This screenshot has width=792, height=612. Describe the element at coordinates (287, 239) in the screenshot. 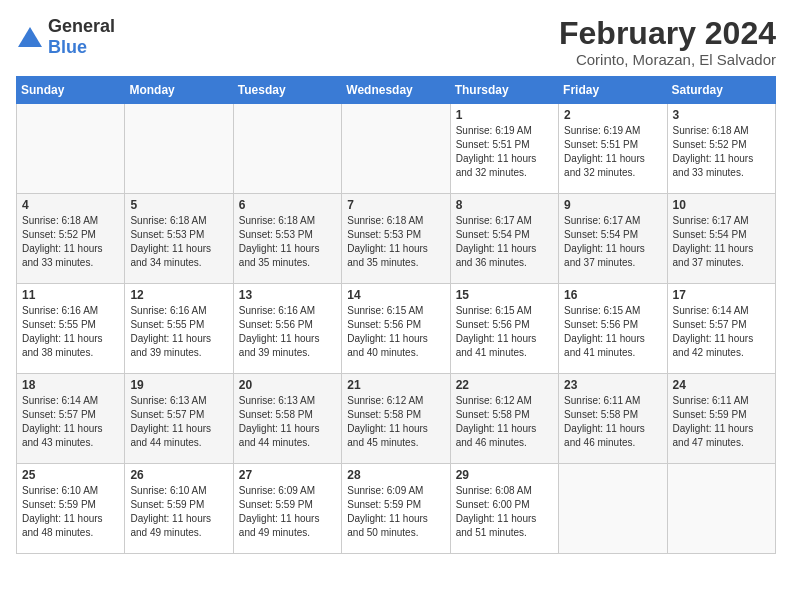

I see `calendar-cell: 6Sunrise: 6:18 AM Sunset: 5:53 PM Daylig…` at that location.